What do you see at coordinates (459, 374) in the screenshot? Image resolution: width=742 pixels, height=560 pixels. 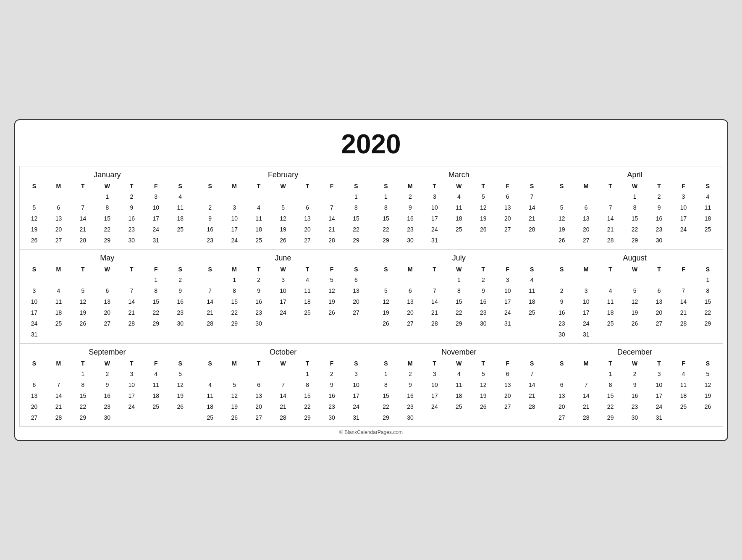 I see `calendar-day: 4` at bounding box center [459, 374].